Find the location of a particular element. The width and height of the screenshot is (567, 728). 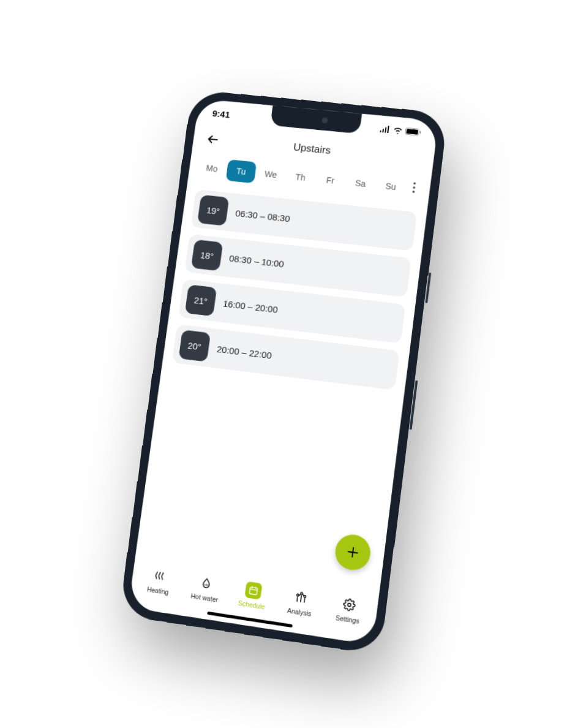

calendar-icon is located at coordinates (253, 591).